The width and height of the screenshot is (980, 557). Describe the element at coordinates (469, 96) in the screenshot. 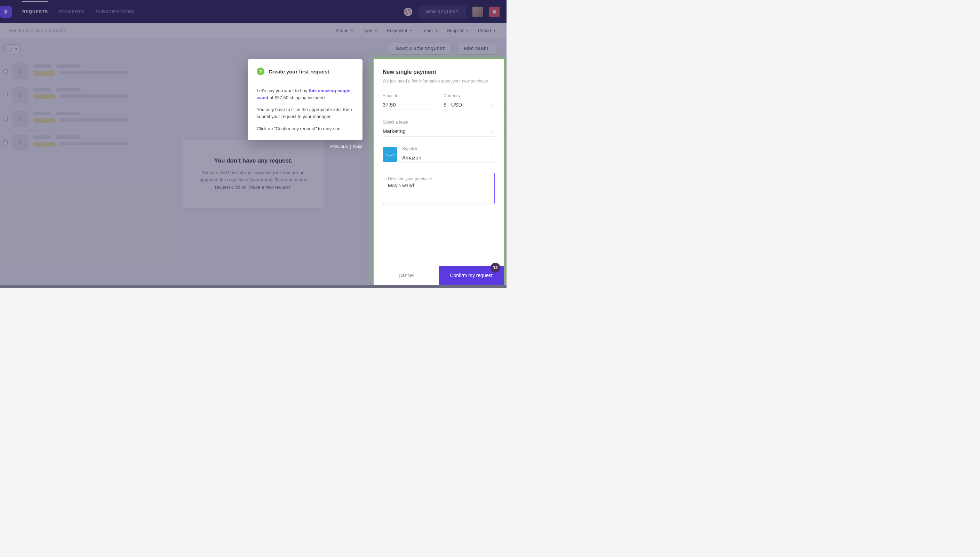

I see `currency-label: Currency` at that location.